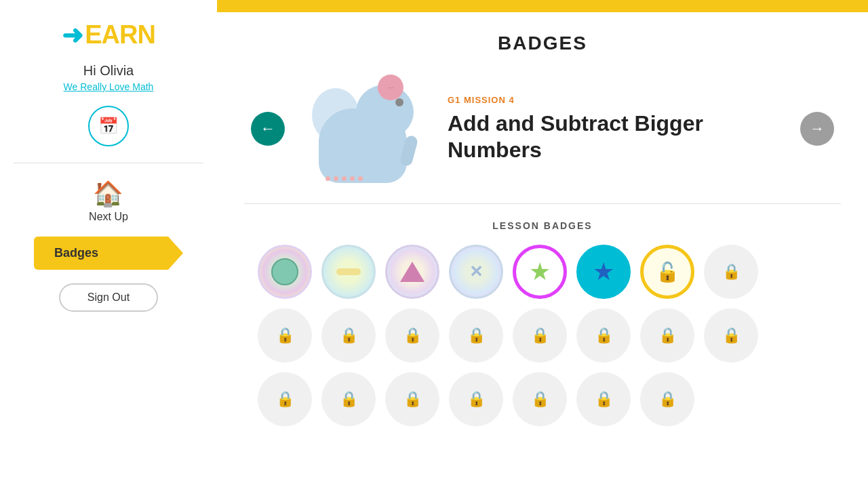 The height and width of the screenshot is (488, 868). Describe the element at coordinates (476, 336) in the screenshot. I see `badge-12: 🔒` at that location.